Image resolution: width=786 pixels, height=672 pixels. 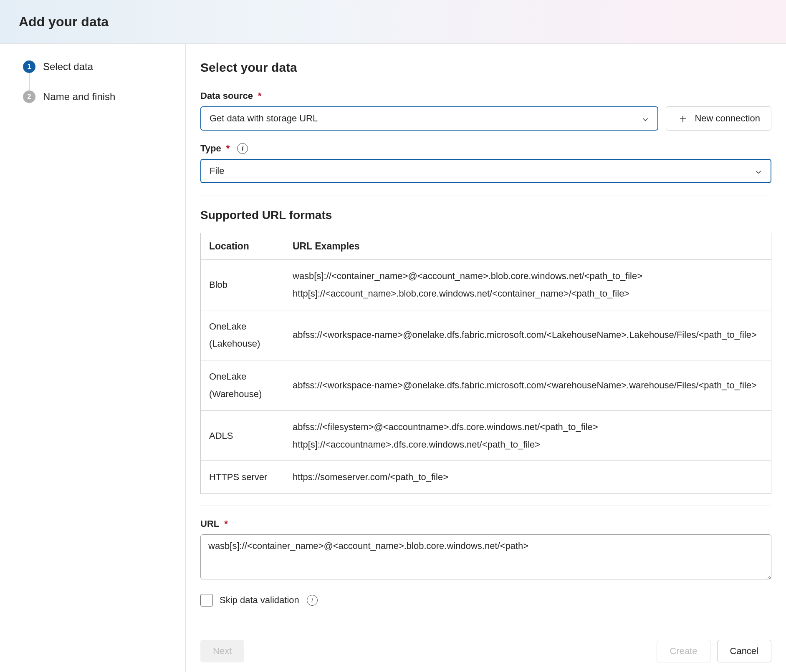 I want to click on table-row: ADLSabfss://<filesystem>@<accountname>.d…, so click(x=486, y=435).